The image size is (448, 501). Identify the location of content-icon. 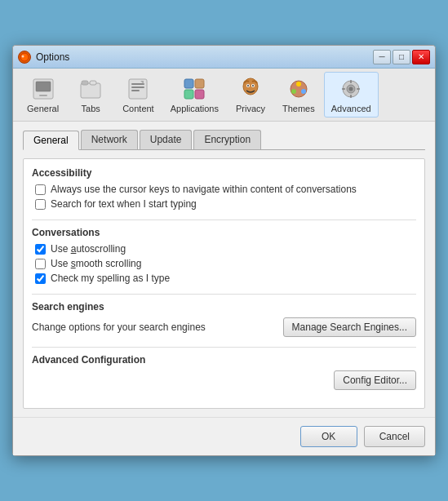
(138, 89).